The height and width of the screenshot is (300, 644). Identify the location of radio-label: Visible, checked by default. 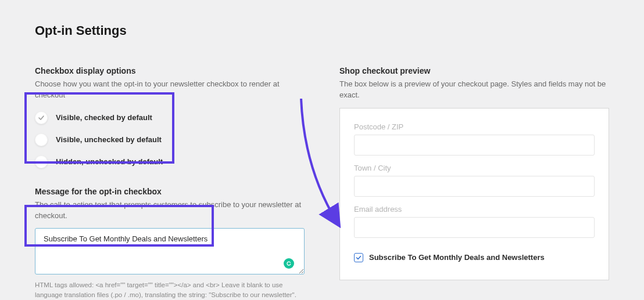
(104, 117).